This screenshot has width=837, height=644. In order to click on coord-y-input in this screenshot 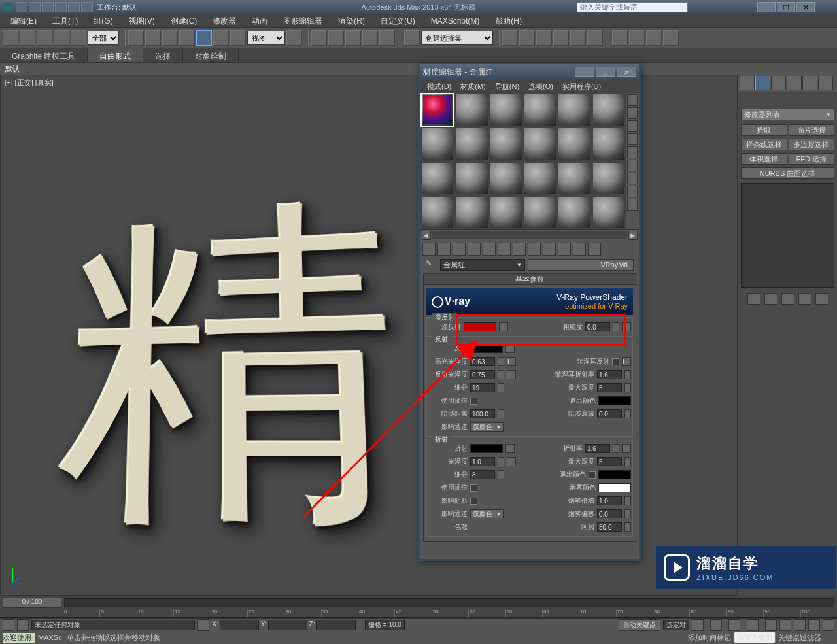, I will do `click(288, 625)`.